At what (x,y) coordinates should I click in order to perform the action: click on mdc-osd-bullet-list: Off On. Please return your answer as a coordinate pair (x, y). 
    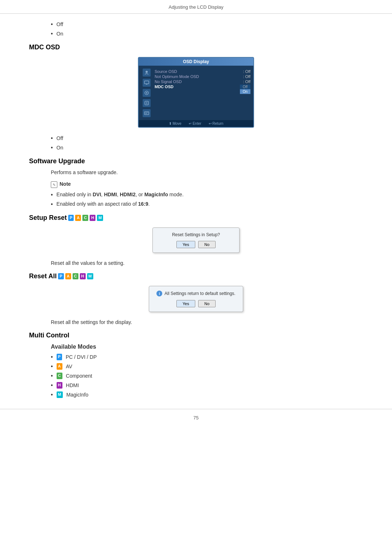
    Looking at the image, I should click on (196, 143).